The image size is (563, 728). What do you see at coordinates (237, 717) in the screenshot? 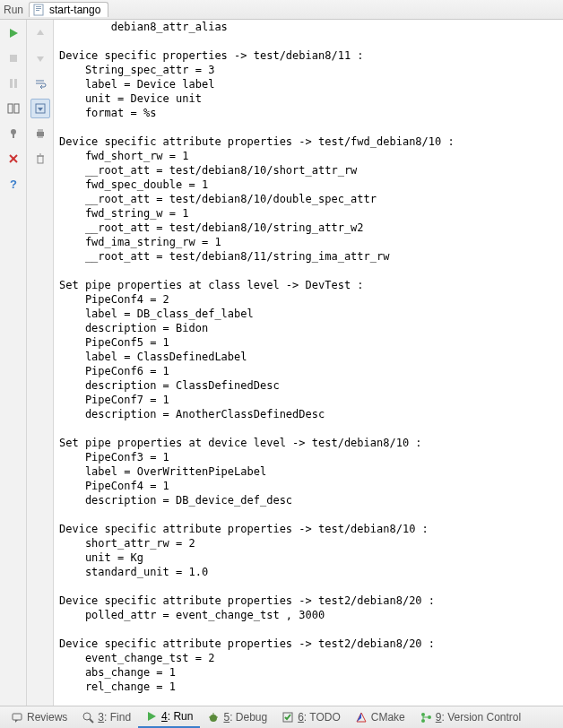
I see `sb-debug: 5: Debug` at bounding box center [237, 717].